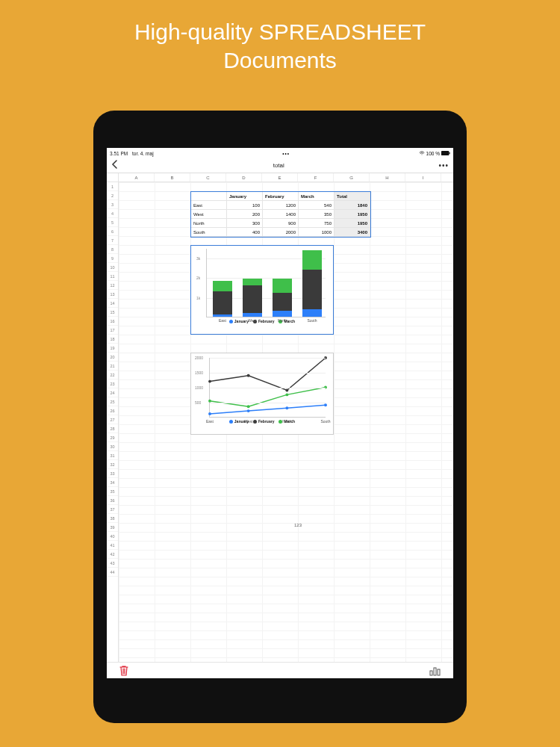  I want to click on row-num: 42, so click(112, 554).